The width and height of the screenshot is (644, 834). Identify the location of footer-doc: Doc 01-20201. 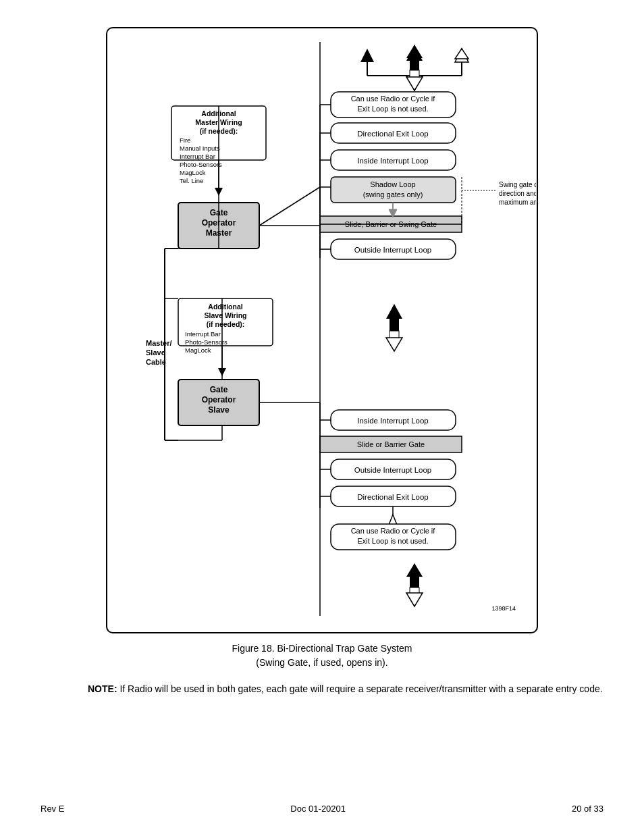
(318, 809).